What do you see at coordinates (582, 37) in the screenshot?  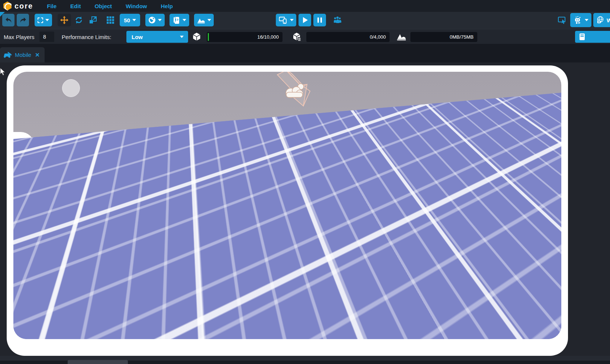 I see `panel-icon` at bounding box center [582, 37].